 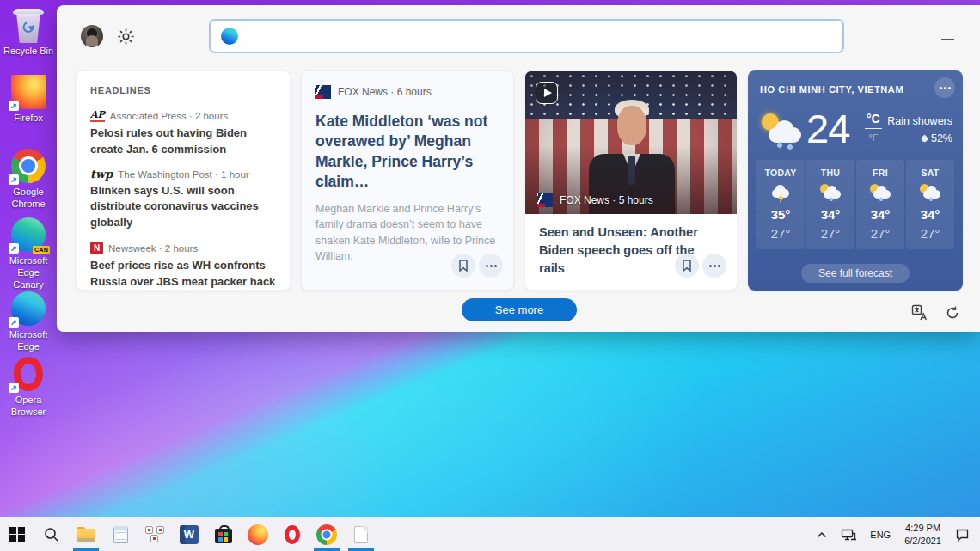 I want to click on sun-rain-icon, so click(x=930, y=193).